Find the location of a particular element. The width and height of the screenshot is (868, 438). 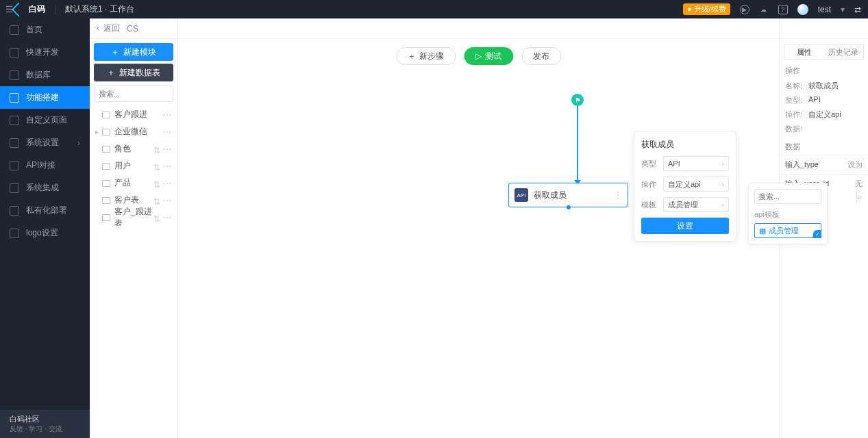

canvas-header-spacer is located at coordinates (478, 29).